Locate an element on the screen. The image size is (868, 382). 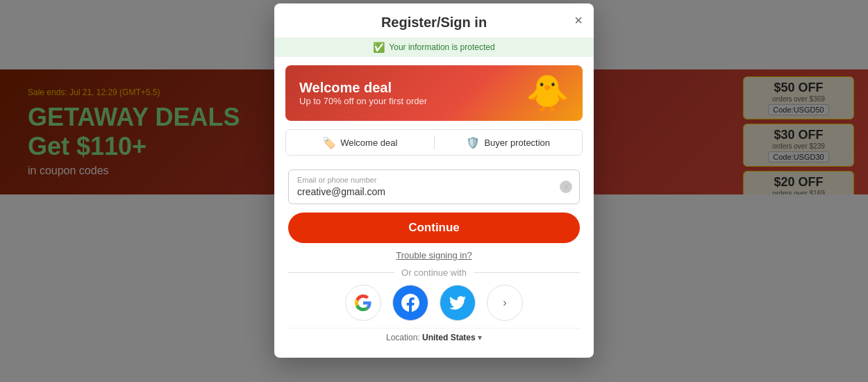
buyer-protection-feature: 🛡️ Buyer protection is located at coordinates (508, 143).